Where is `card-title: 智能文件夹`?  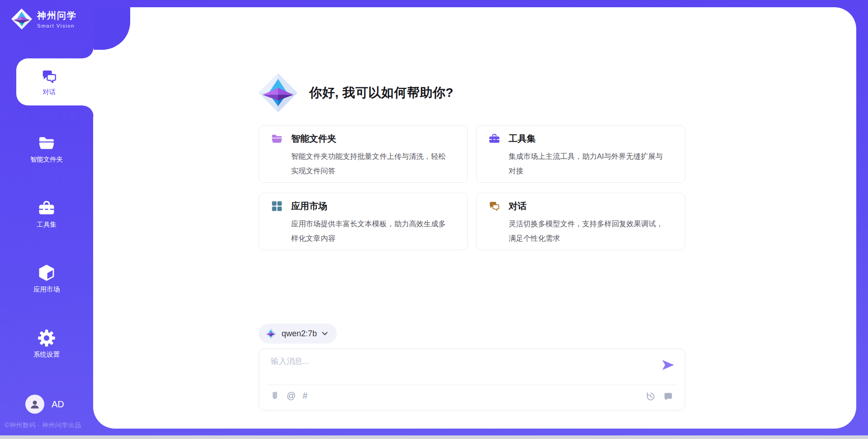 card-title: 智能文件夹 is located at coordinates (314, 138).